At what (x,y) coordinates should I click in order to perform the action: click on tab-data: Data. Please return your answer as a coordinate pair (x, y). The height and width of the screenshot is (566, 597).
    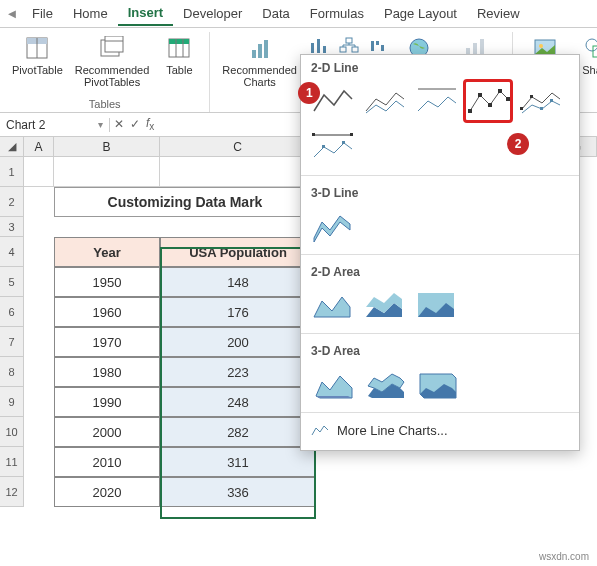
    Looking at the image, I should click on (276, 14).